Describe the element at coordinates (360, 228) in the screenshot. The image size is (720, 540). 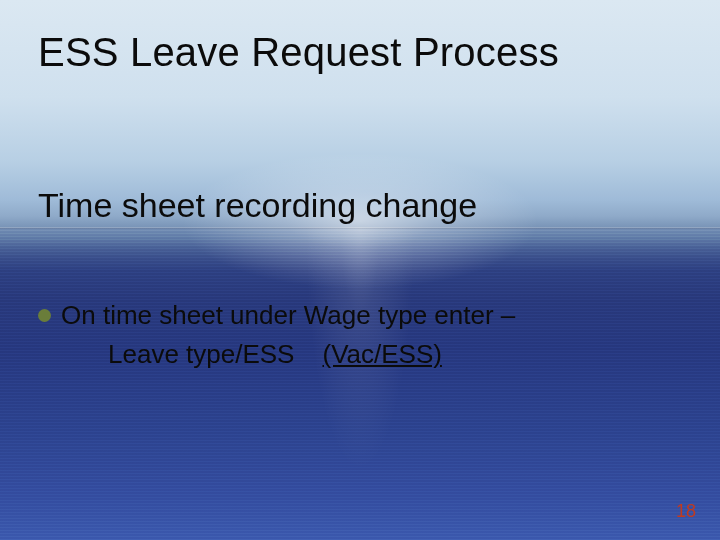
I see `background-horizon` at that location.